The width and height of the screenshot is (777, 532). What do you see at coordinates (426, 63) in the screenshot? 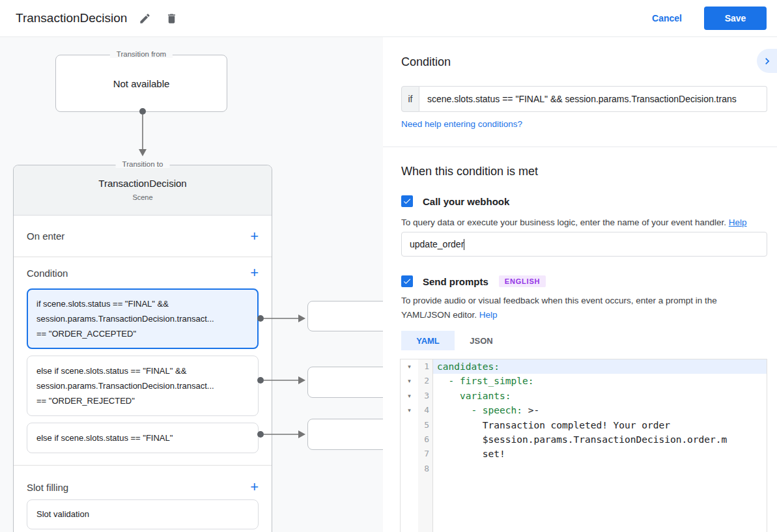
I see `panel-title: Condition` at bounding box center [426, 63].